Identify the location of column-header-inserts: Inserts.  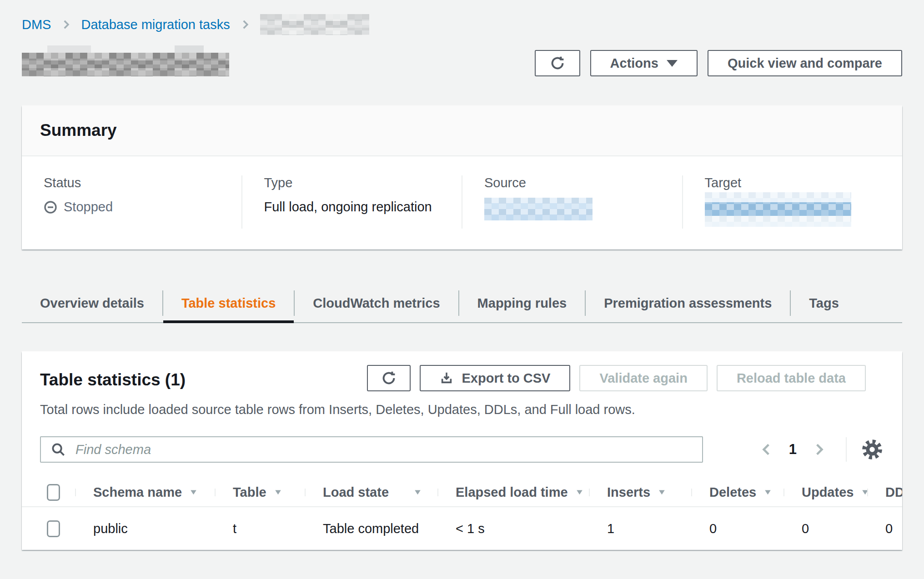
(640, 493).